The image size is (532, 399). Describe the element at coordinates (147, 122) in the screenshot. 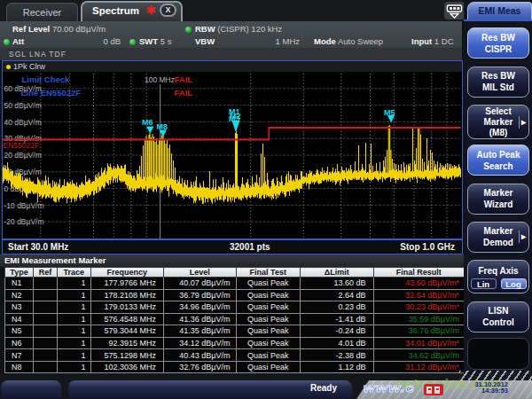

I see `svg-text: M6` at that location.